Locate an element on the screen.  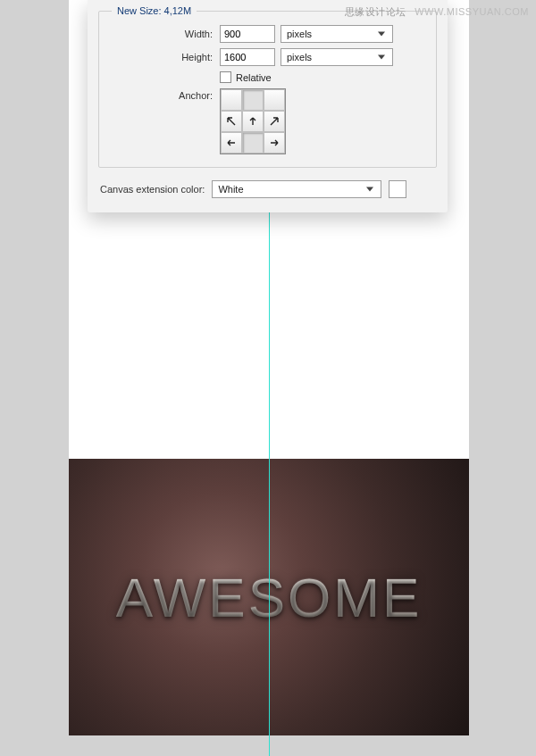
width-row: Width: pixels is located at coordinates (268, 34).